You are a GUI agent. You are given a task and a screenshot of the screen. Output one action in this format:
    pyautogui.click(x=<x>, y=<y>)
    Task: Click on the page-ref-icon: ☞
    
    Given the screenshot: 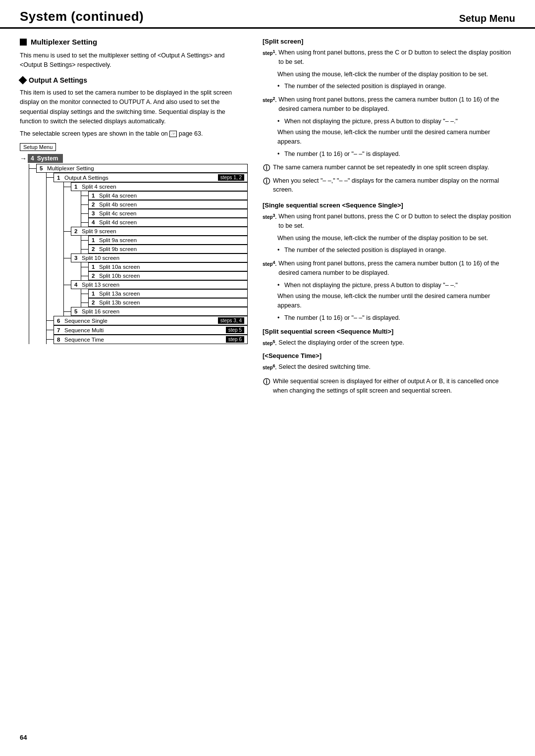 What is the action you would take?
    pyautogui.click(x=173, y=134)
    